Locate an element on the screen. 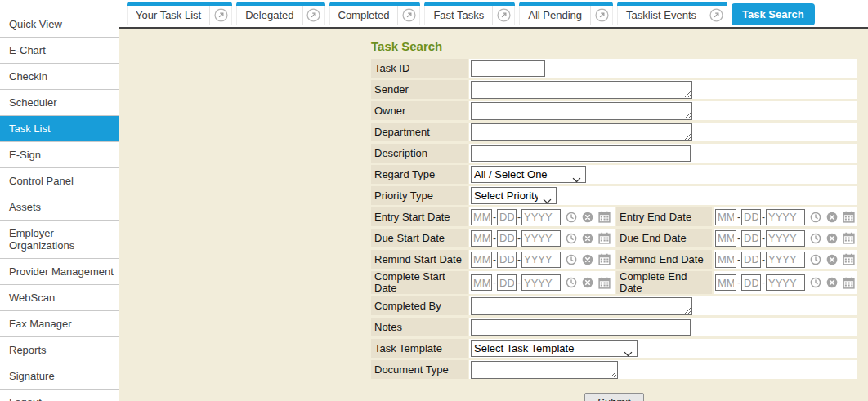 This screenshot has height=401, width=868. clear-icon is located at coordinates (588, 260).